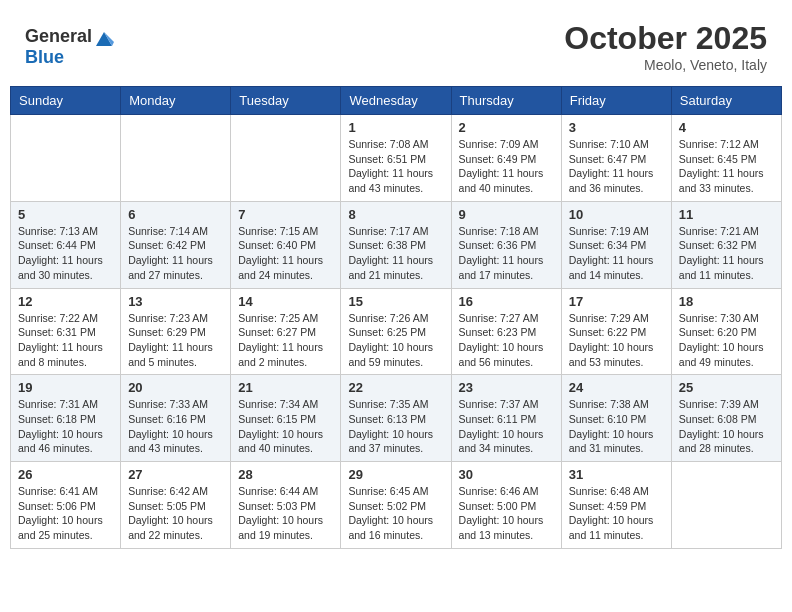  I want to click on day-number: 29, so click(396, 474).